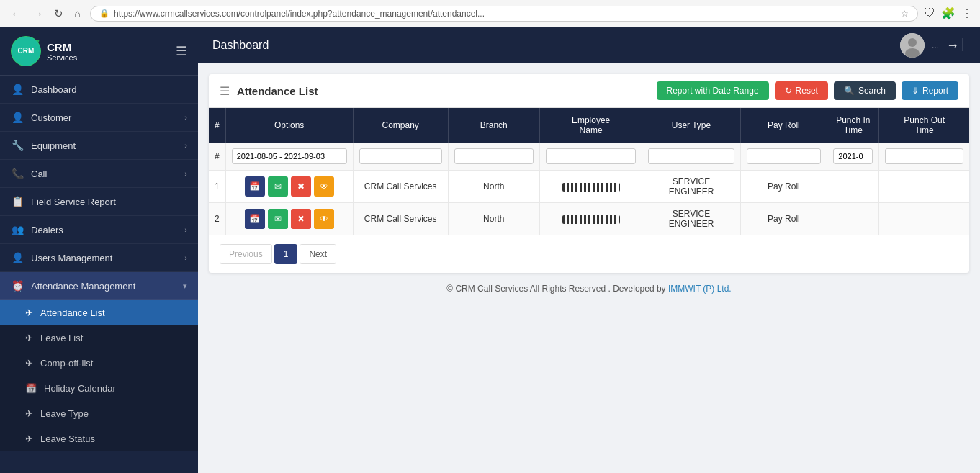 This screenshot has height=473, width=980. I want to click on filter-user-type, so click(691, 157).